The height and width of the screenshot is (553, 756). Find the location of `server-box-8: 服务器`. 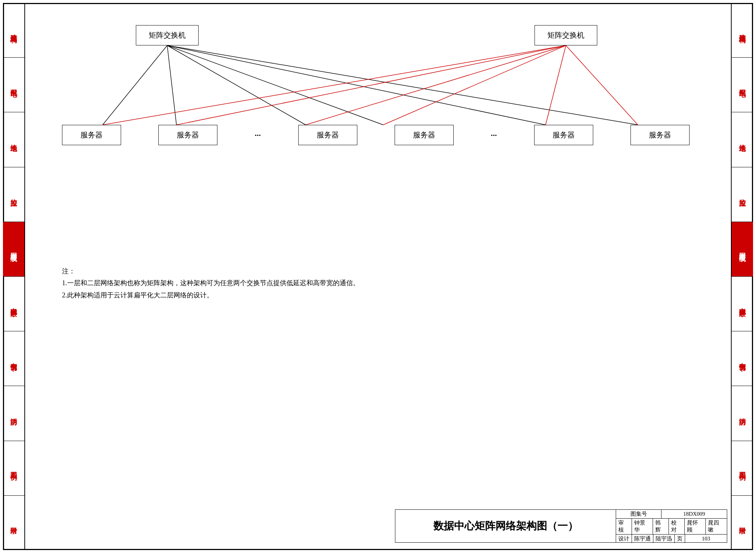

server-box-8: 服务器 is located at coordinates (660, 135).